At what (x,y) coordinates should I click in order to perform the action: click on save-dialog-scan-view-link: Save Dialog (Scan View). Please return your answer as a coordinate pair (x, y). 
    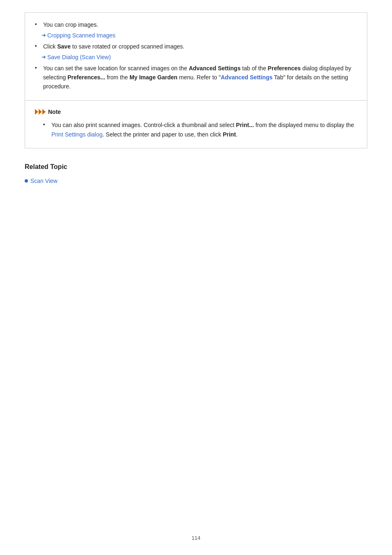
    Looking at the image, I should click on (79, 57).